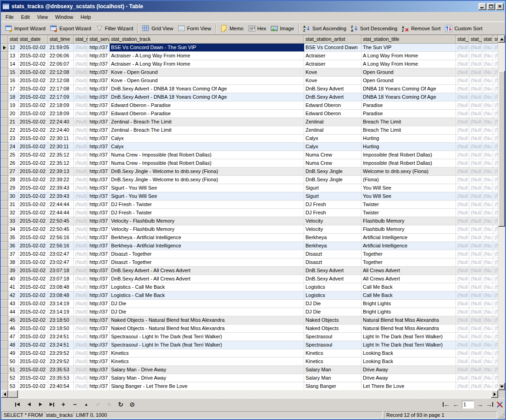 Image resolution: width=506 pixels, height=420 pixels. I want to click on cell-stat: 47, so click(13, 337).